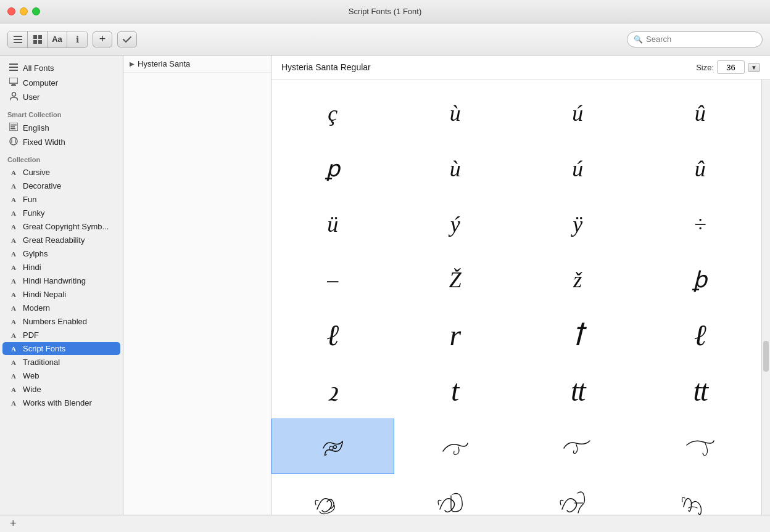 This screenshot has height=532, width=770. What do you see at coordinates (62, 83) in the screenshot?
I see `sidebar-item-computer: Computer` at bounding box center [62, 83].